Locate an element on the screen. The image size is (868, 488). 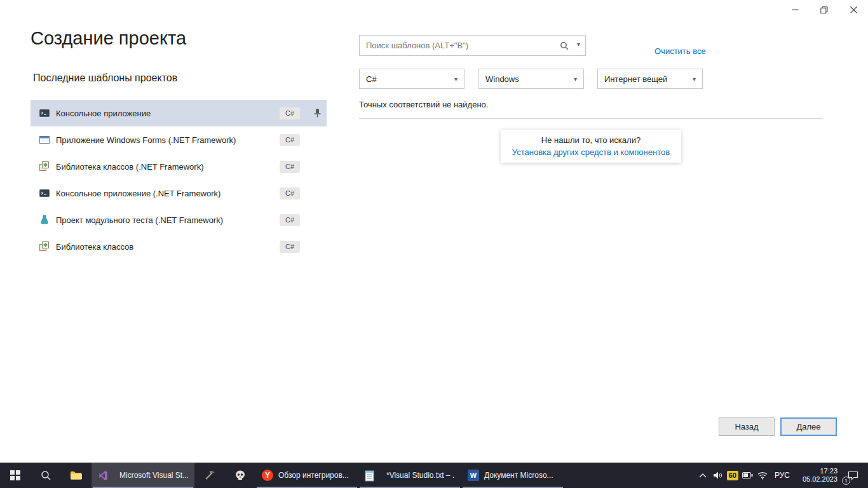
taskbar-search-button is located at coordinates (46, 475).